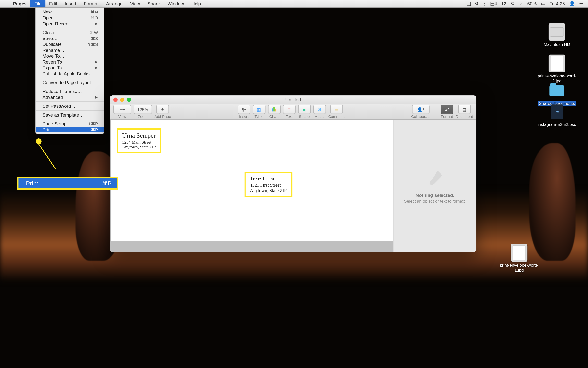 This screenshot has width=588, height=368. What do you see at coordinates (532, 3) in the screenshot?
I see `battery-percent: 60%` at bounding box center [532, 3].